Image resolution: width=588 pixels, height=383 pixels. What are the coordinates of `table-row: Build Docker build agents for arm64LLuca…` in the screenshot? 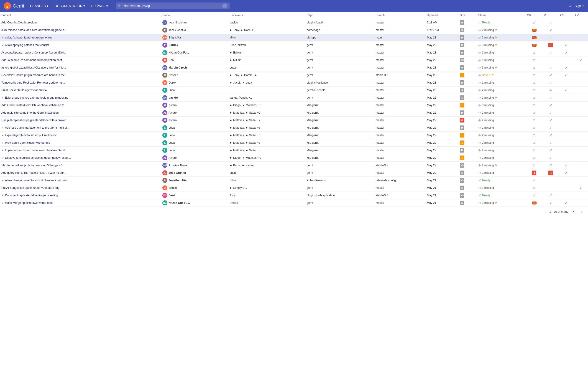 It's located at (294, 90).